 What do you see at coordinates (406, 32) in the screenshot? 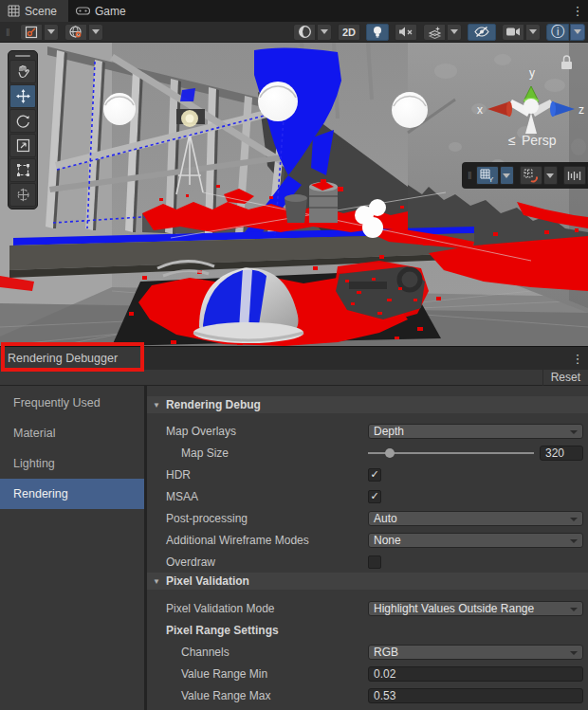
I see `audio-mute-toggle` at bounding box center [406, 32].